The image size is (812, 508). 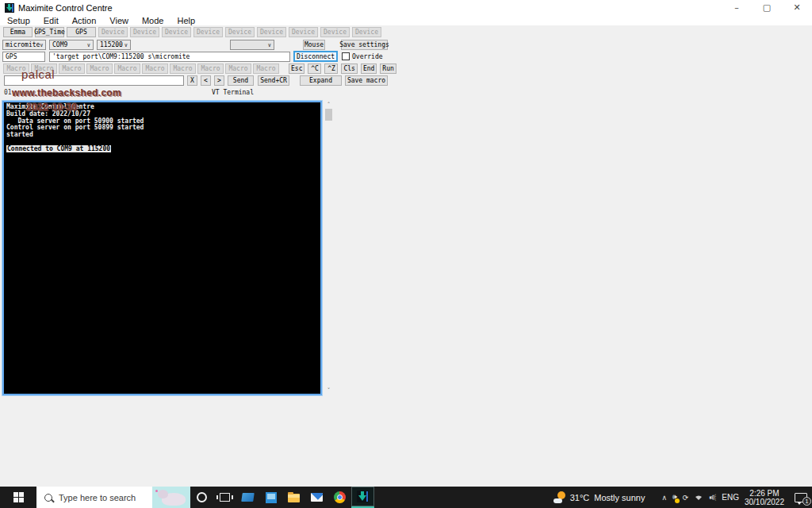 I want to click on macro-button-4: Macro, so click(x=100, y=68).